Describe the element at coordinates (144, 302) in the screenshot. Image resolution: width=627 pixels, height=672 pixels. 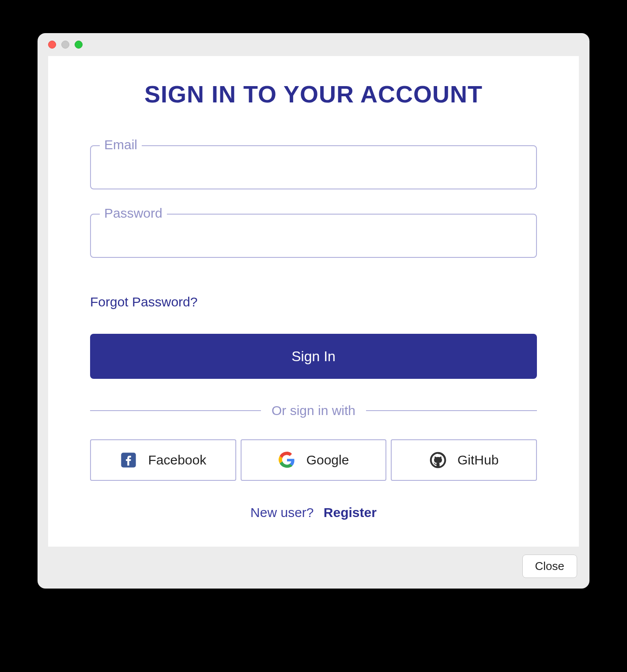
I see `forgot-password-link: Forgot Password?` at that location.